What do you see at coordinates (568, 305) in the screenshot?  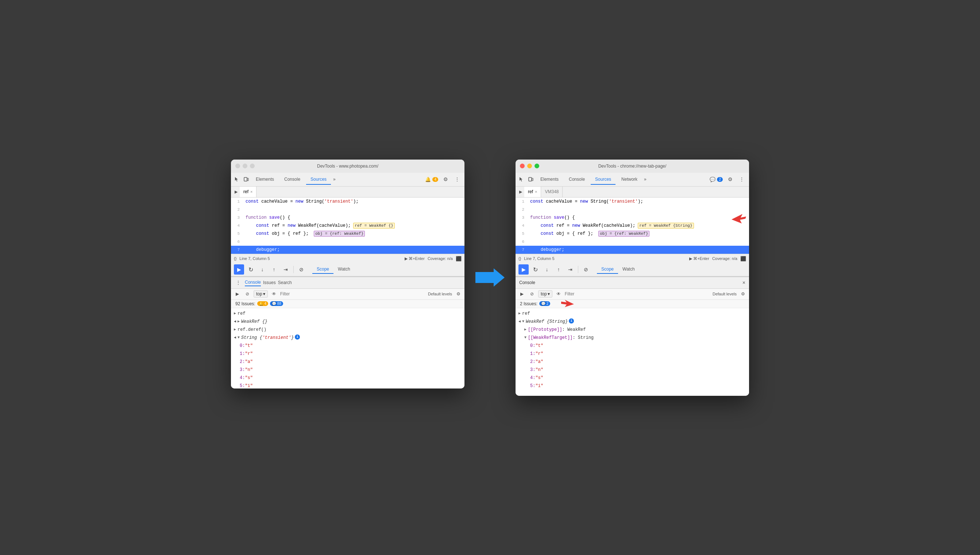 I see `red-arrow-badge` at bounding box center [568, 305].